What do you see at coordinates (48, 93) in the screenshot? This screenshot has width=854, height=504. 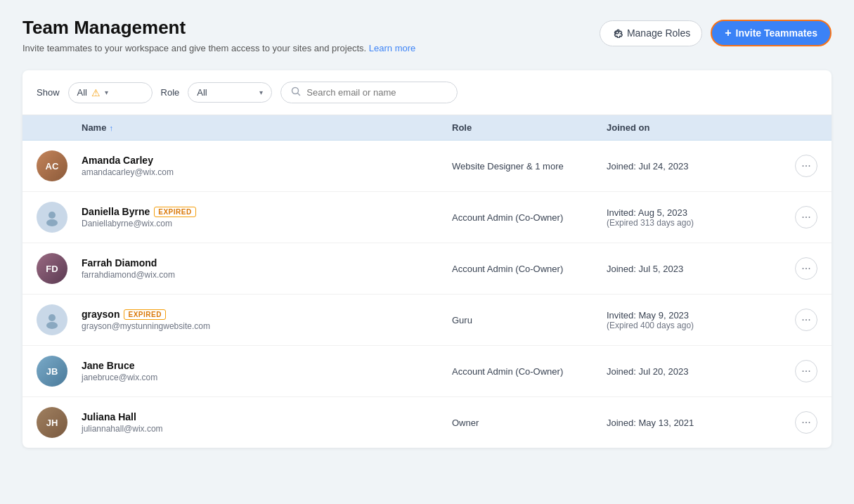 I see `show-label: Show` at bounding box center [48, 93].